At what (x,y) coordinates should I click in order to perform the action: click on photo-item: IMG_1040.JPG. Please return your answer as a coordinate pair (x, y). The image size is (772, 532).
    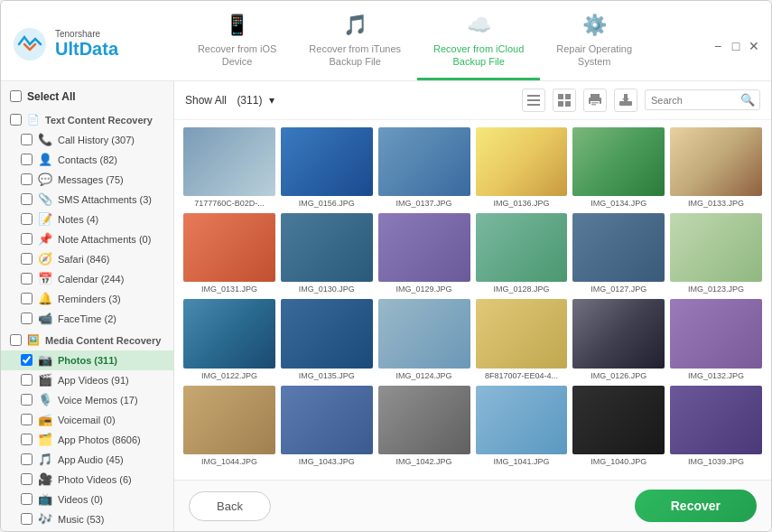
    Looking at the image, I should click on (619, 426).